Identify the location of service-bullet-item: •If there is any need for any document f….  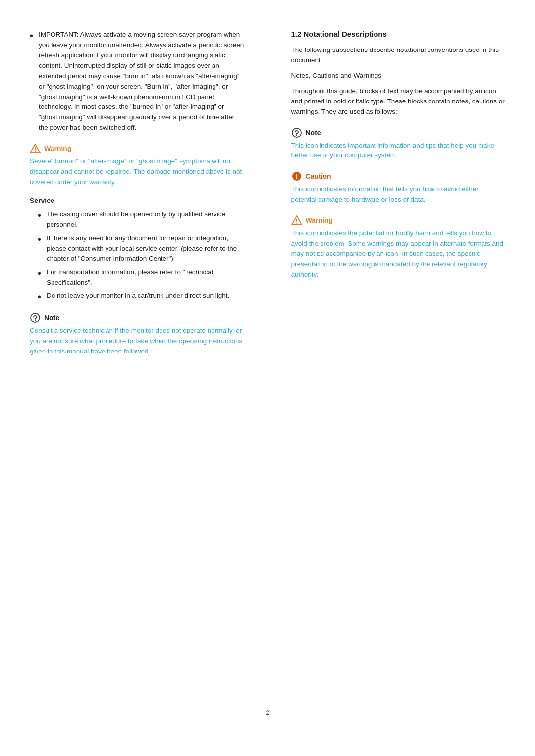
(141, 249).